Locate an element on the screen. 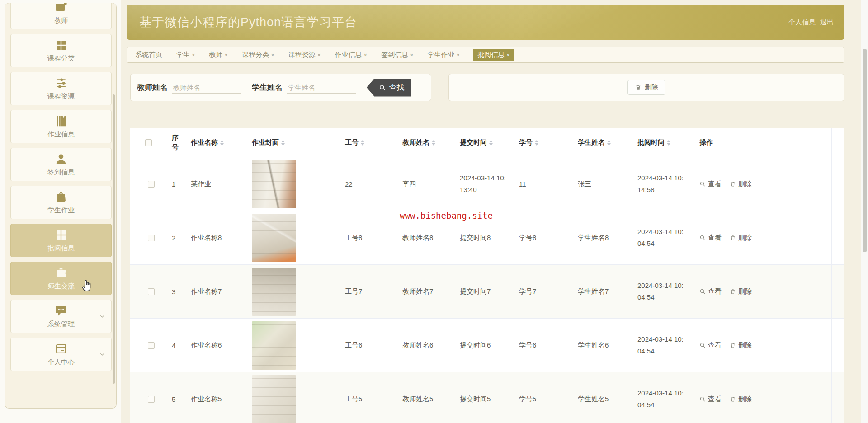 The height and width of the screenshot is (423, 868). job-number-cell: 工号5 is located at coordinates (371, 400).